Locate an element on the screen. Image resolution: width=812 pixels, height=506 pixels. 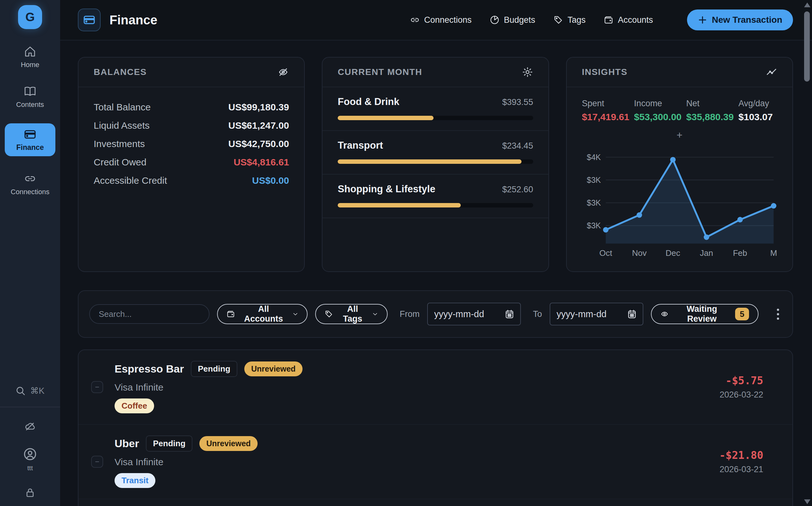
sidebar-item-finance: Finance is located at coordinates (30, 140).